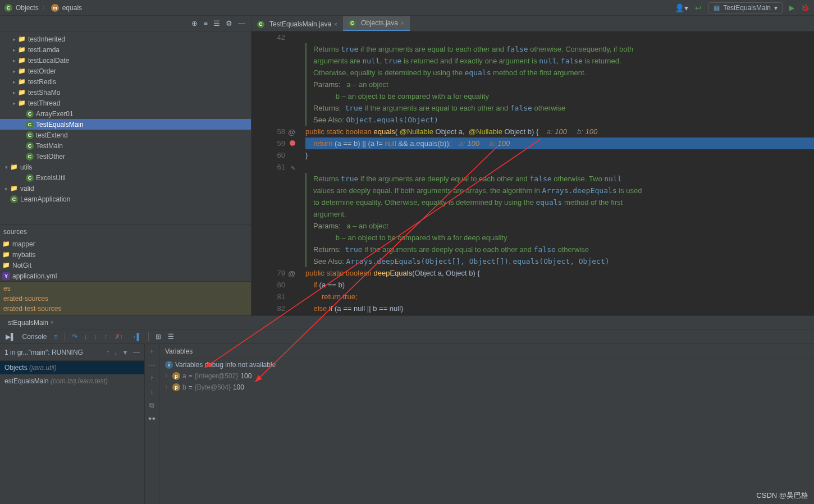 The width and height of the screenshot is (814, 504). I want to click on stack-frame: Objects (java.util), so click(72, 368).